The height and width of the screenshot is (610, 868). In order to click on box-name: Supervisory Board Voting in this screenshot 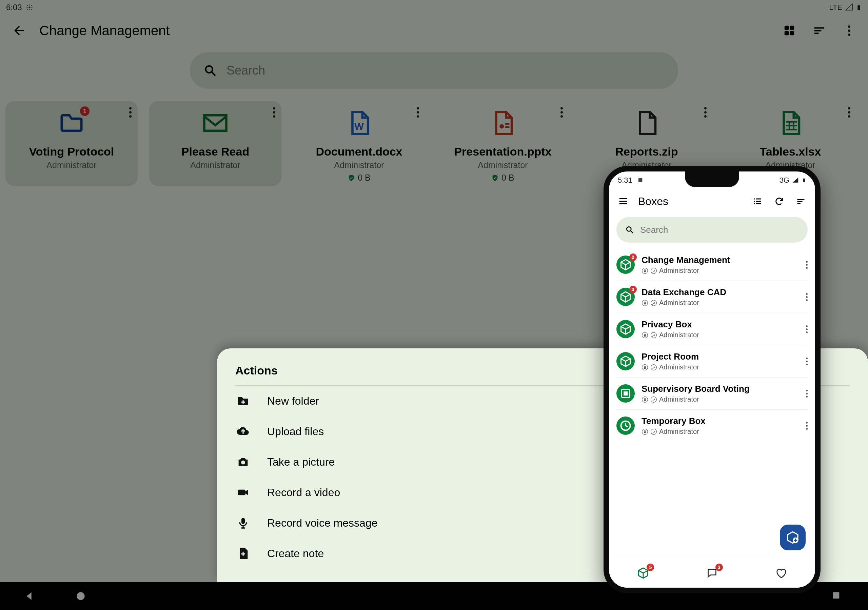, I will do `click(721, 389)`.